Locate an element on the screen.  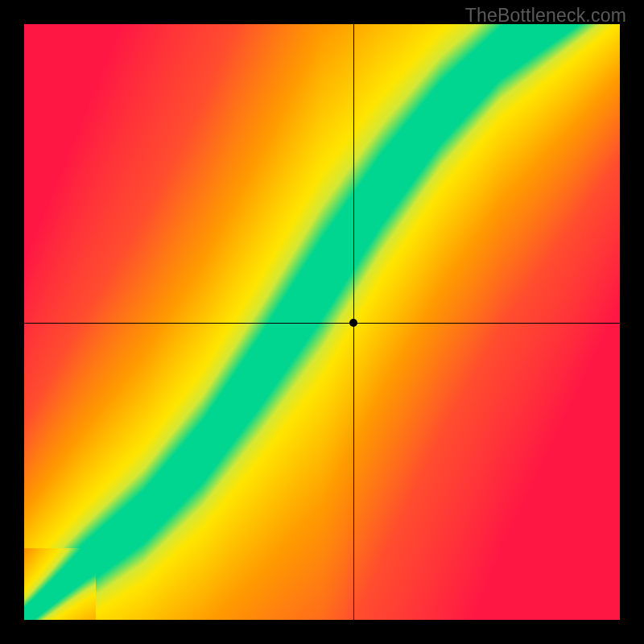
crosshair-horizontal is located at coordinates (322, 324).